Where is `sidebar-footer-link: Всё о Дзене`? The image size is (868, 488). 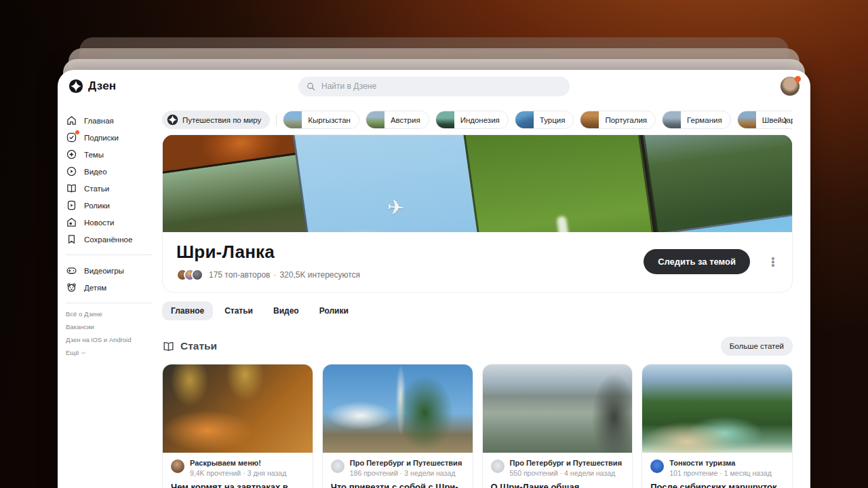 sidebar-footer-link: Всё о Дзене is located at coordinates (114, 314).